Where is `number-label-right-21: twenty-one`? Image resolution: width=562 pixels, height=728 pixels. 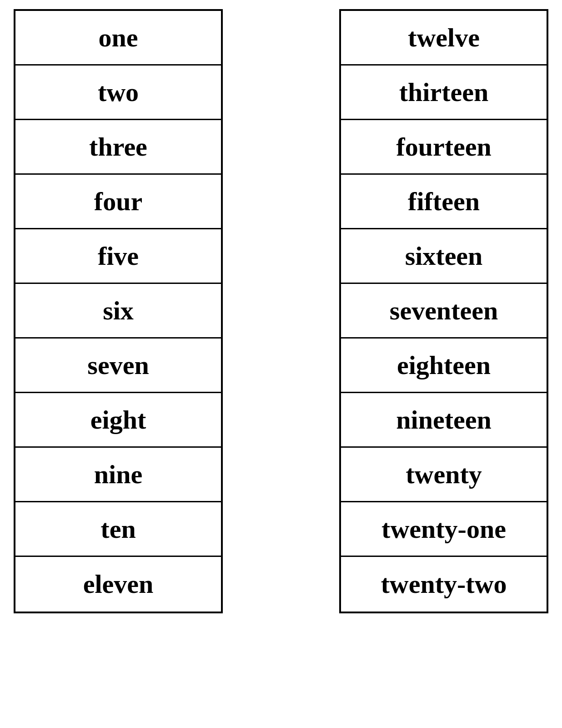 number-label-right-21: twenty-one is located at coordinates (444, 529).